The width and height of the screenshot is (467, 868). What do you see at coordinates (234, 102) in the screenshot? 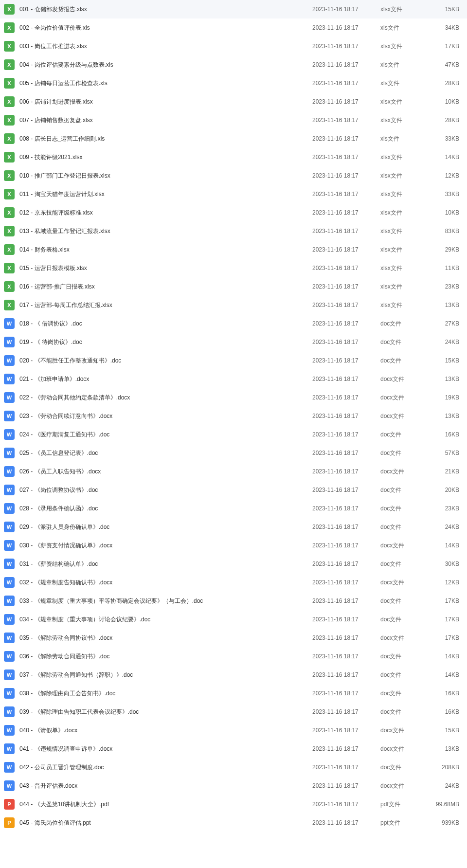
I see `file-row: X006 - 店铺计划进度报表.xlsx2023-11-16 18:17xlsx…` at bounding box center [234, 102].